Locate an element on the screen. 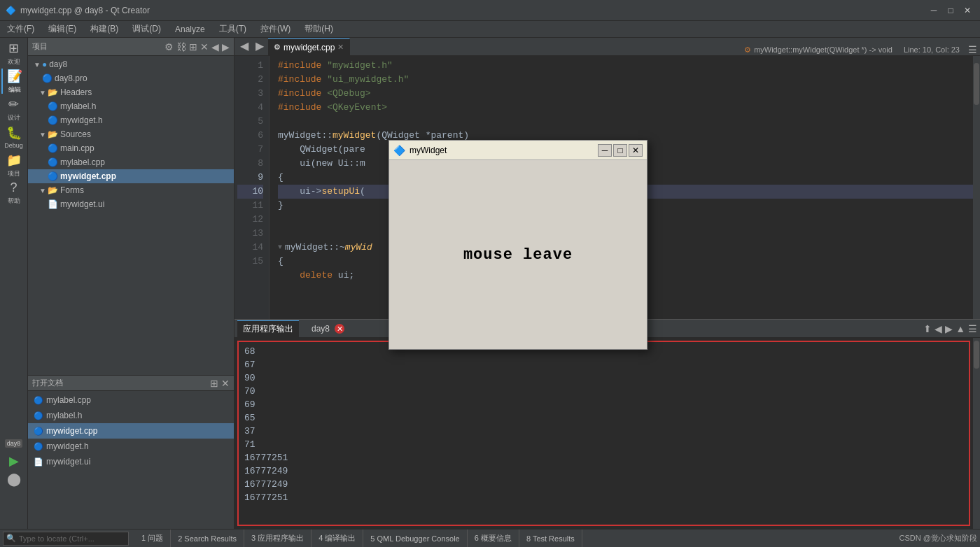 The width and height of the screenshot is (980, 547). tree-item-forms: ▼ 📂 Forms is located at coordinates (131, 190).